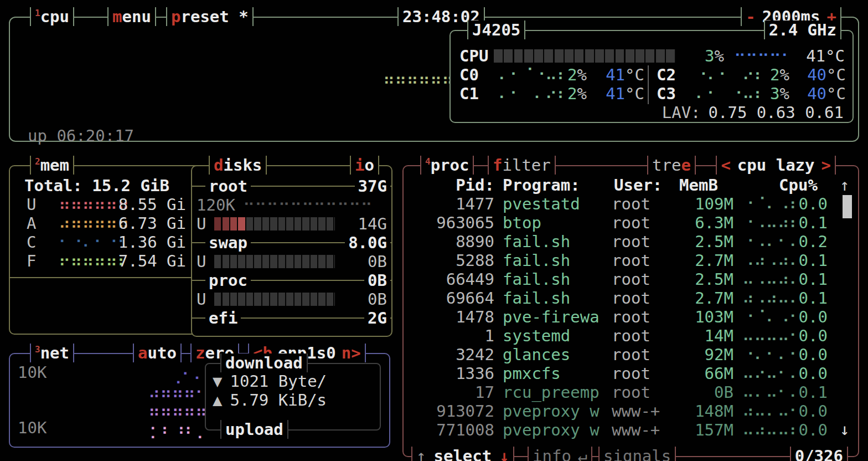  Describe the element at coordinates (52, 165) in the screenshot. I see `tab-mem: 2 mem` at that location.